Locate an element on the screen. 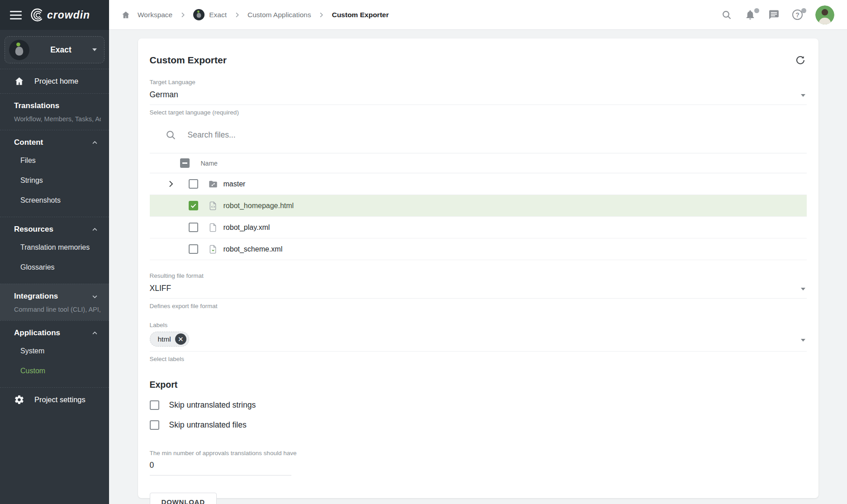 This screenshot has height=504, width=847. skip-untranslated-strings-option: Skip untranslated strings is located at coordinates (478, 405).